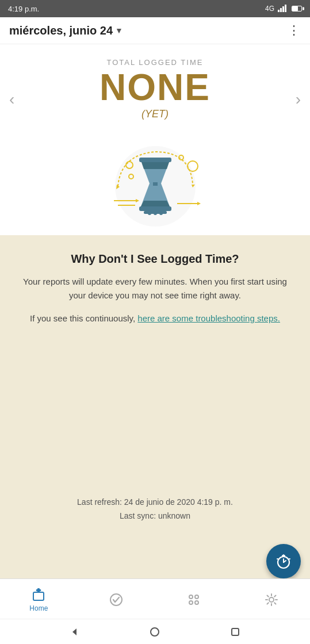  What do you see at coordinates (155, 114) in the screenshot?
I see `yet-text: (YET)` at bounding box center [155, 114].